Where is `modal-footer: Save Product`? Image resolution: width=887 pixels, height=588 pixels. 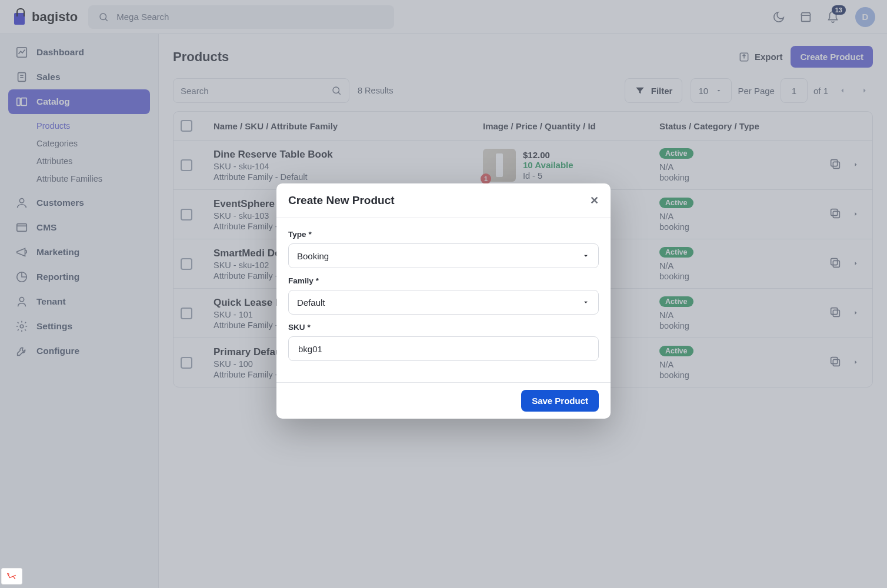
modal-footer: Save Product is located at coordinates (443, 400).